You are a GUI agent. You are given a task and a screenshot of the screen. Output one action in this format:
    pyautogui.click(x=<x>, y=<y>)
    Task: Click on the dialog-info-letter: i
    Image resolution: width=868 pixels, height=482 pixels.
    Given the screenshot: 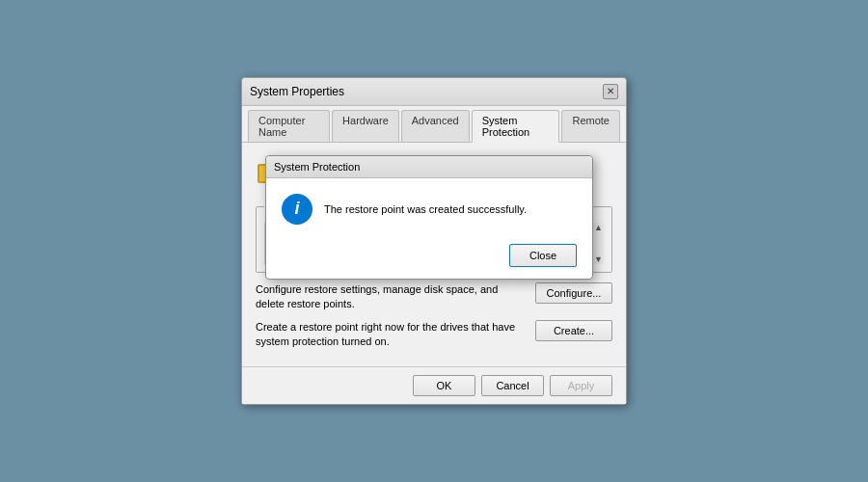 What is the action you would take?
    pyautogui.click(x=297, y=208)
    